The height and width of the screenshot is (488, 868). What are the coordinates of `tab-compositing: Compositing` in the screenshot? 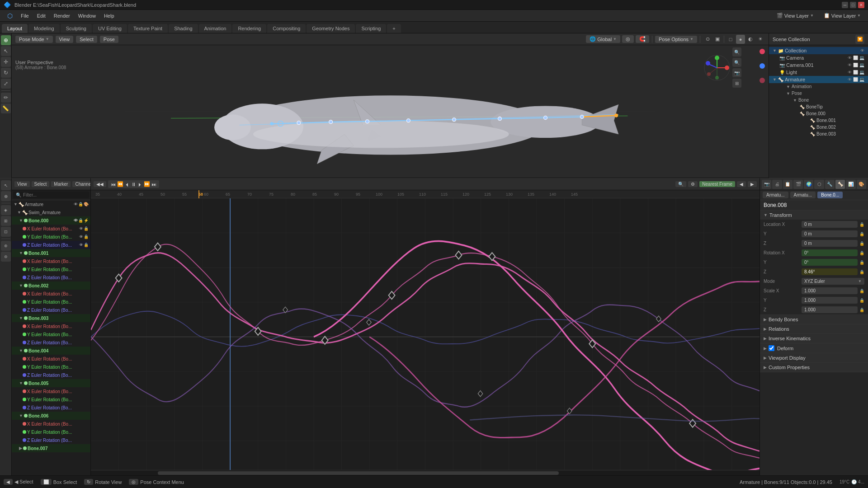 It's located at (287, 28).